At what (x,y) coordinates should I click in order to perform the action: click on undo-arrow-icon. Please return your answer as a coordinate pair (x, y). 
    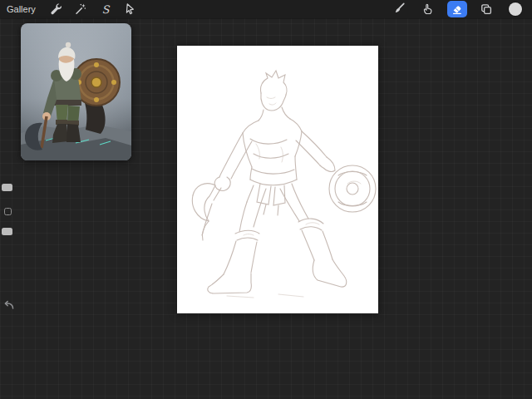
    Looking at the image, I should click on (9, 305).